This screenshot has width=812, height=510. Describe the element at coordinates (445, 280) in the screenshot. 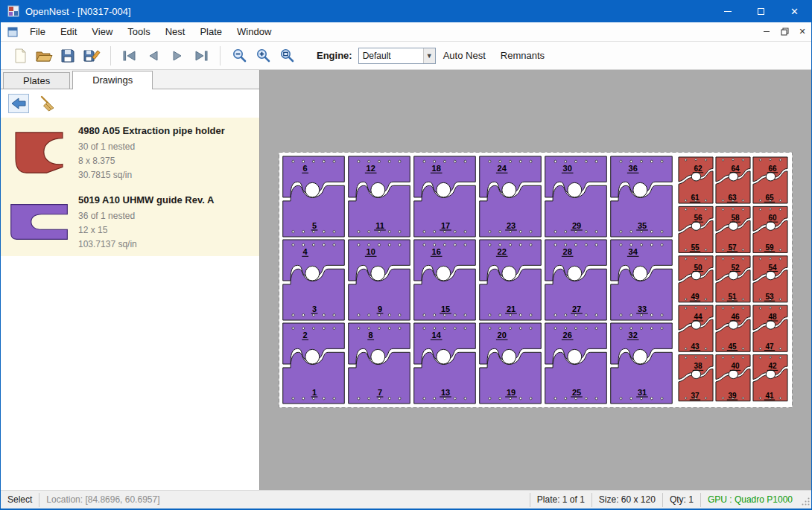

I see `nest-cell: 1615` at that location.